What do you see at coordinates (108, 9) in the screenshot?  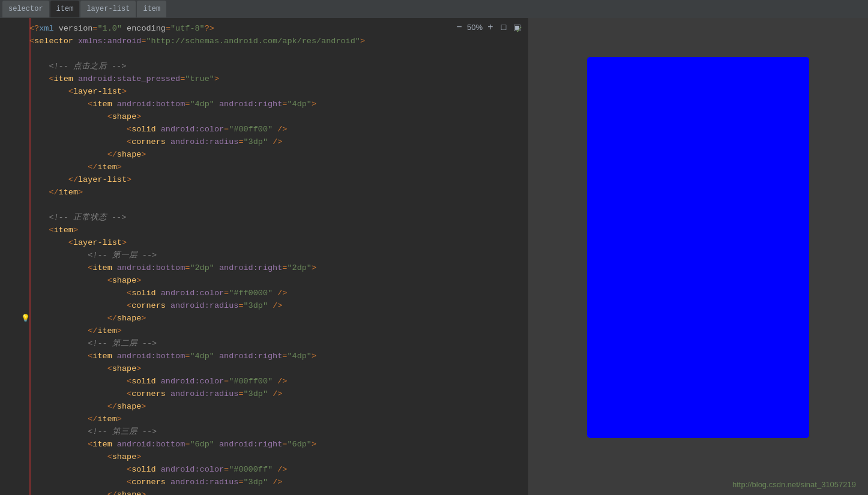 I see `tab-layer-list: layer-list` at bounding box center [108, 9].